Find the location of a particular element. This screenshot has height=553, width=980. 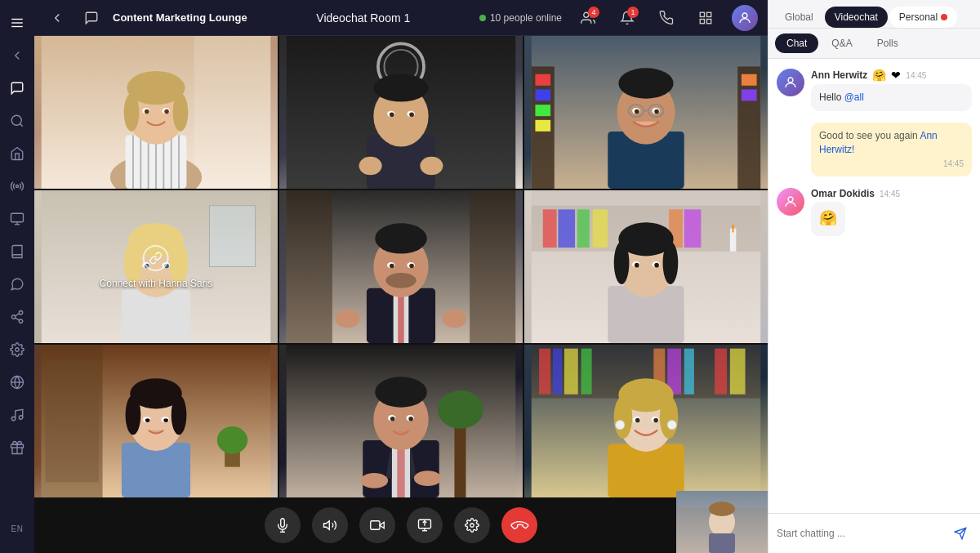

settings-sidebar-icon is located at coordinates (17, 350).